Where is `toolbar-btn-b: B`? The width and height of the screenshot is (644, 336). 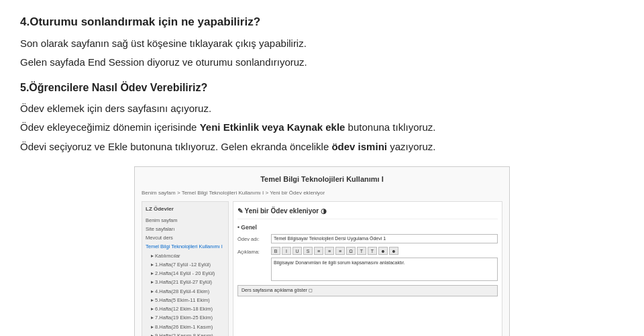 toolbar-btn-b: B is located at coordinates (276, 251).